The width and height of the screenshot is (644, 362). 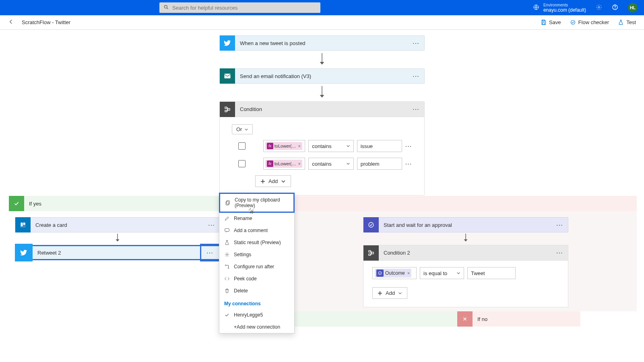 I want to click on back-button, so click(x=11, y=23).